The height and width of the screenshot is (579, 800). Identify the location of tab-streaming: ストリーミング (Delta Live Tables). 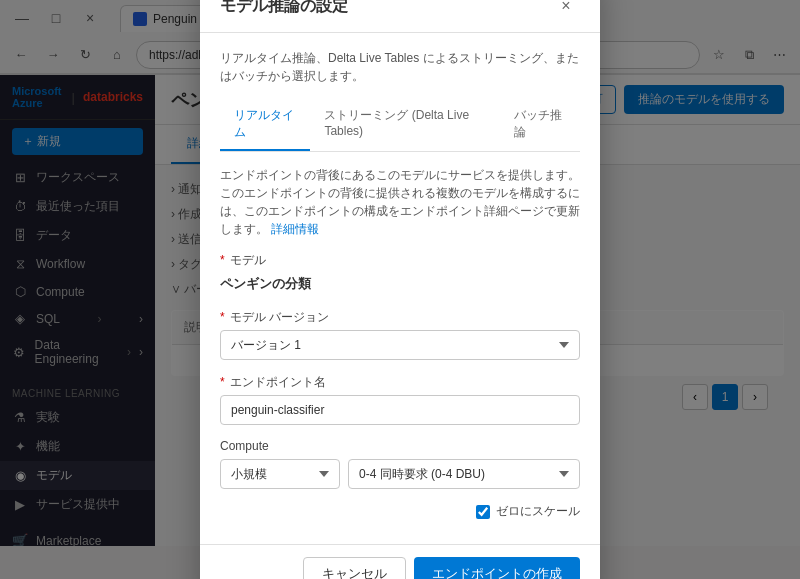
(405, 125).